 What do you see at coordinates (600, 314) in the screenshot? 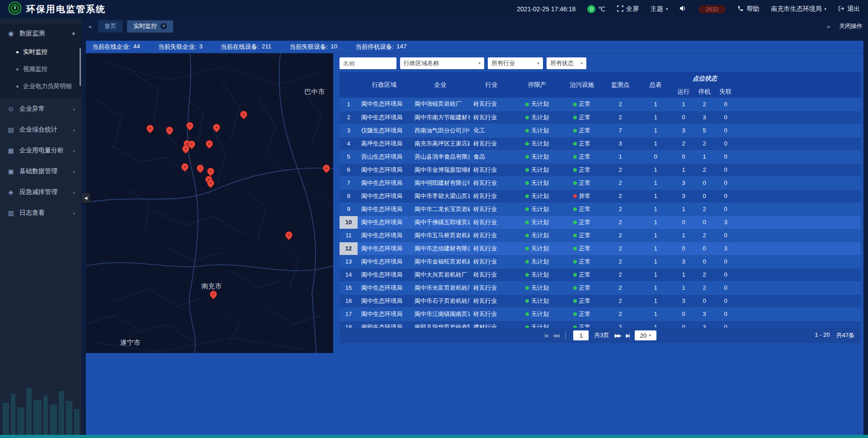
I see `table-row: 17 阆中生态环境局 阆中市江南镇阆南页岩 砖瓦行业 无计划 正常 2 1 0 …` at bounding box center [600, 314].